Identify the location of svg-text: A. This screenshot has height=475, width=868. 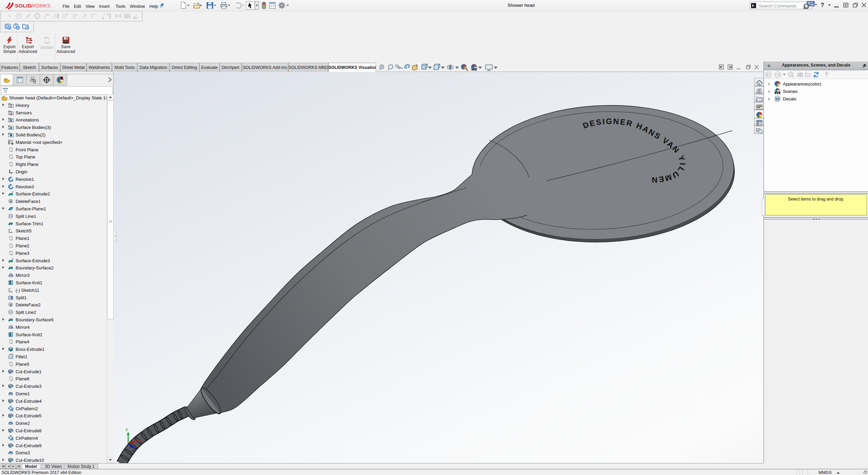
(11, 120).